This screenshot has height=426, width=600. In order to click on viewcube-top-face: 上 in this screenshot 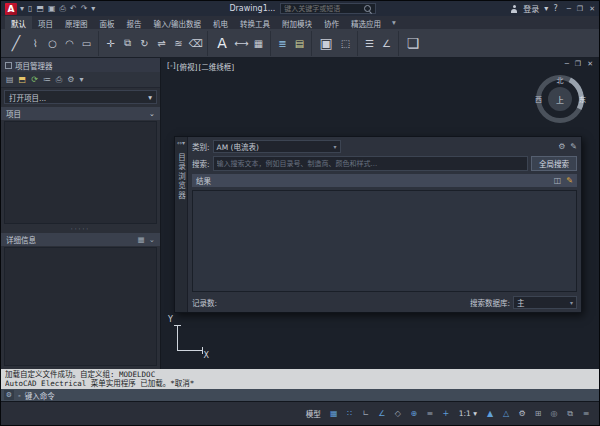, I will do `click(560, 99)`.